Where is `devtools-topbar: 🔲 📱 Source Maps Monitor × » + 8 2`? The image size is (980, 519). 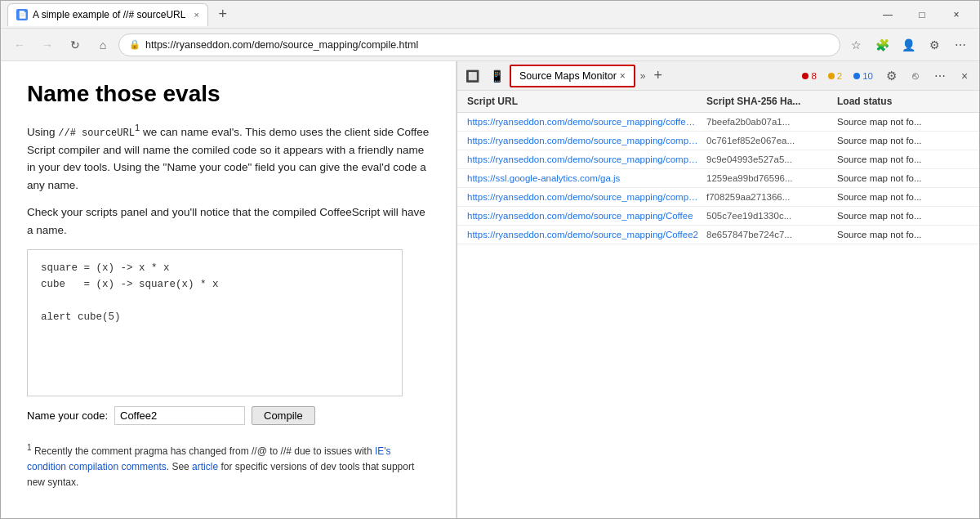
devtools-topbar: 🔲 📱 Source Maps Monitor × » + 8 2 is located at coordinates (719, 76).